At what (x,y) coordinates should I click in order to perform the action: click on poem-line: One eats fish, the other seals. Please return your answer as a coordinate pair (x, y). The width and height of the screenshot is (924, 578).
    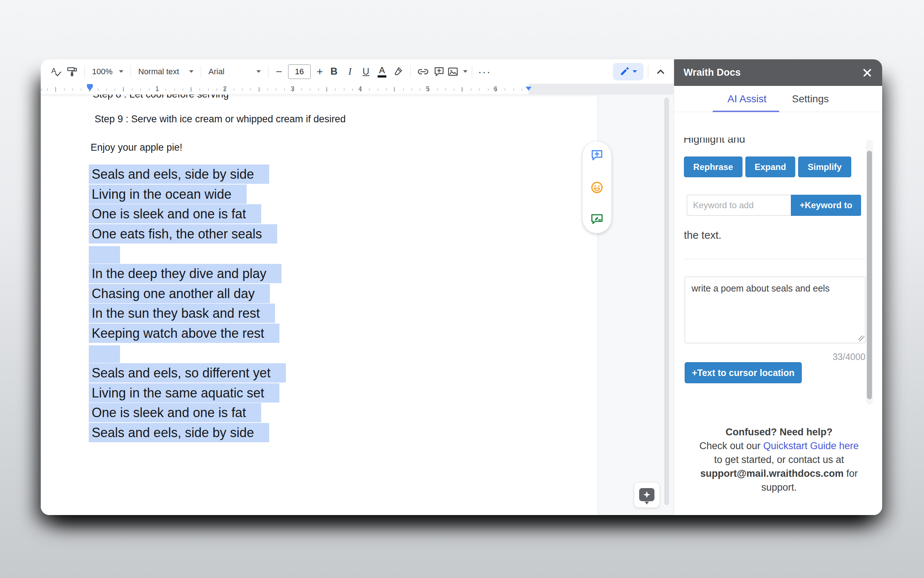
    Looking at the image, I should click on (189, 236).